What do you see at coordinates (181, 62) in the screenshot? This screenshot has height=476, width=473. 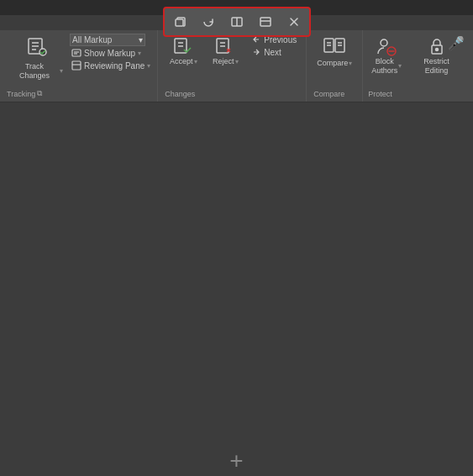 I see `accept-label: Accept` at bounding box center [181, 62].